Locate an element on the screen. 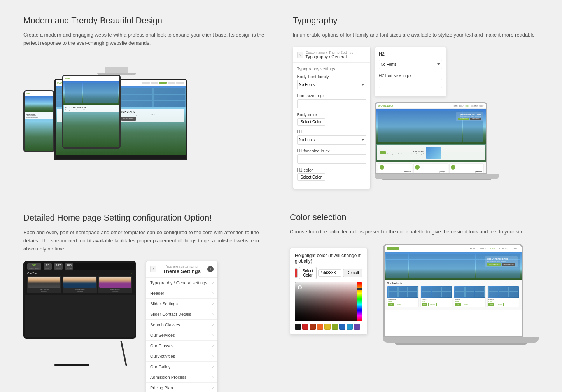 The width and height of the screenshot is (562, 392). laptop-features: Service 1 Lorem ipsum Service 2 Lorem ip… is located at coordinates (431, 167).